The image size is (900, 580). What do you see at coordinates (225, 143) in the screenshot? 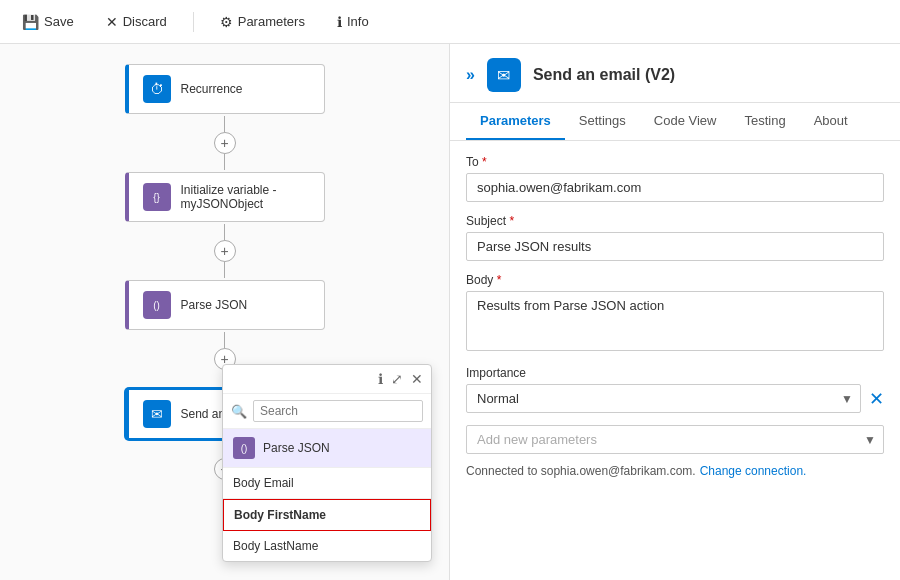
I see `connector-1: +` at bounding box center [225, 143].